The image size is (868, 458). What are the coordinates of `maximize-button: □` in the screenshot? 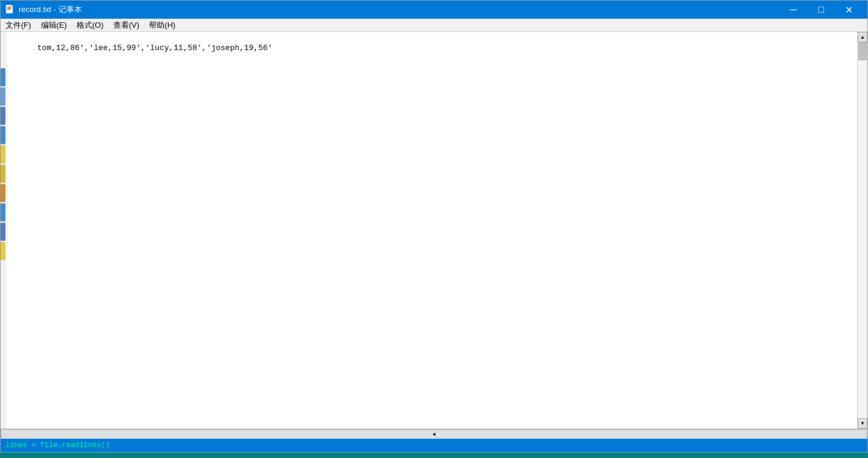 It's located at (821, 10).